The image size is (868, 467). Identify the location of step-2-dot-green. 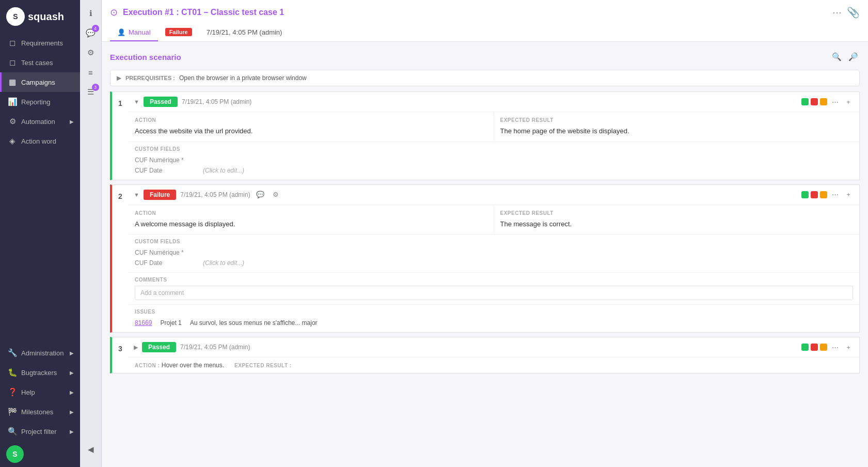
(805, 195).